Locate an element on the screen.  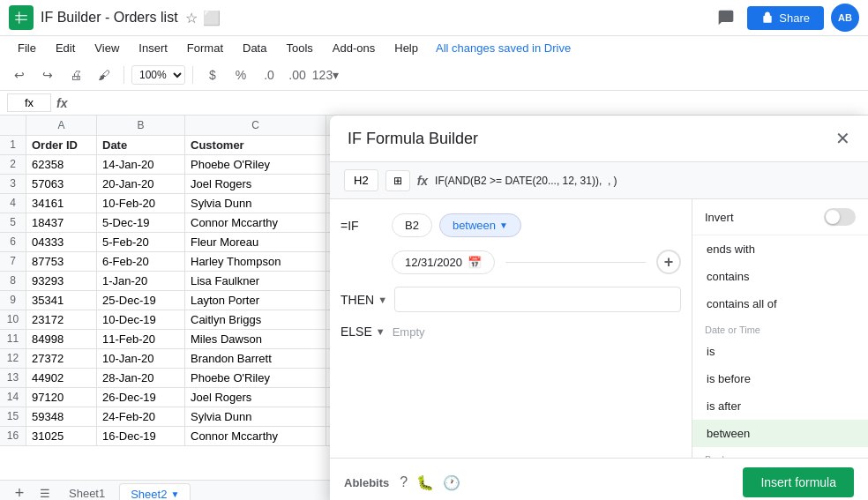
cell-c: Brandon Barrett is located at coordinates (256, 358).